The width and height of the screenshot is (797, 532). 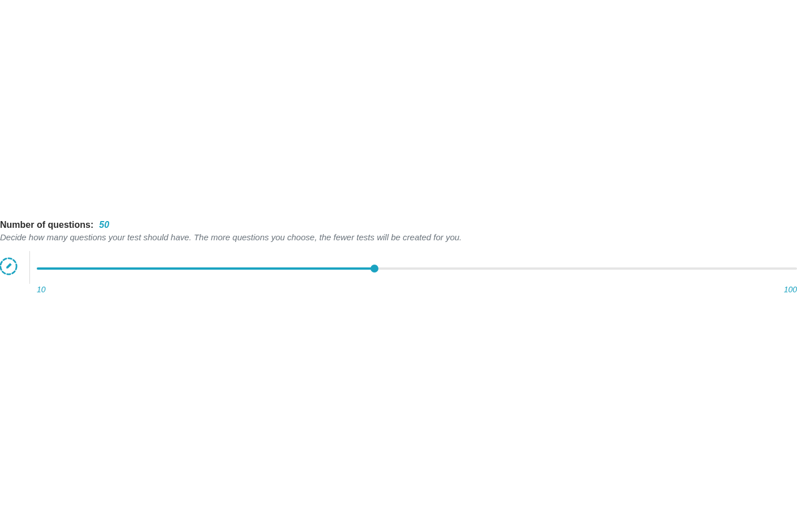 I want to click on slider-row: 10 100, so click(x=398, y=276).